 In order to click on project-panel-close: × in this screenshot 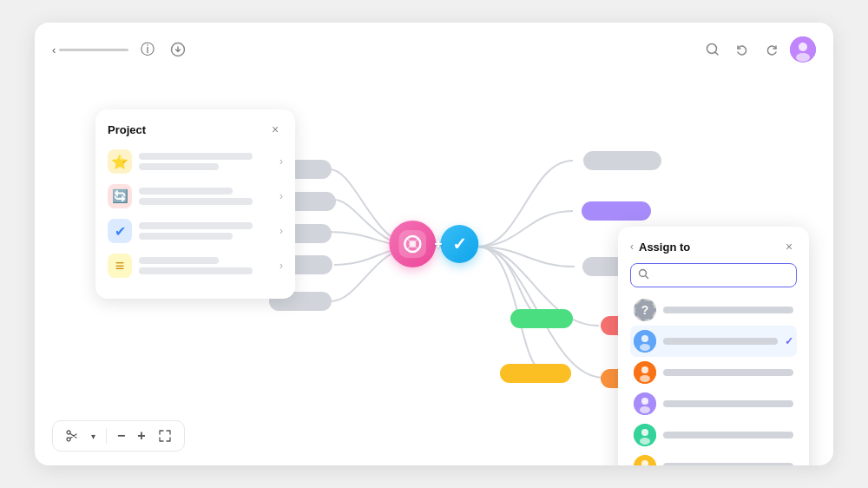, I will do `click(275, 129)`.